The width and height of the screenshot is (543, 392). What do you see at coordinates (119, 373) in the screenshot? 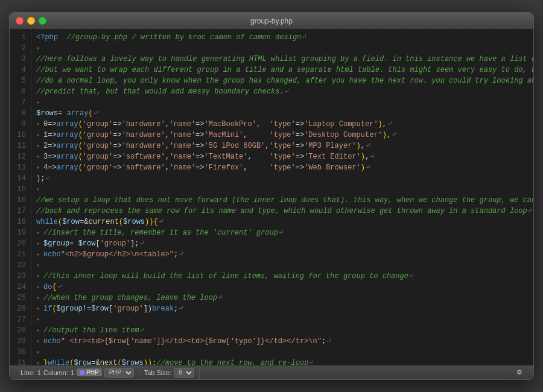
I see `language-select: PHP` at bounding box center [119, 373].